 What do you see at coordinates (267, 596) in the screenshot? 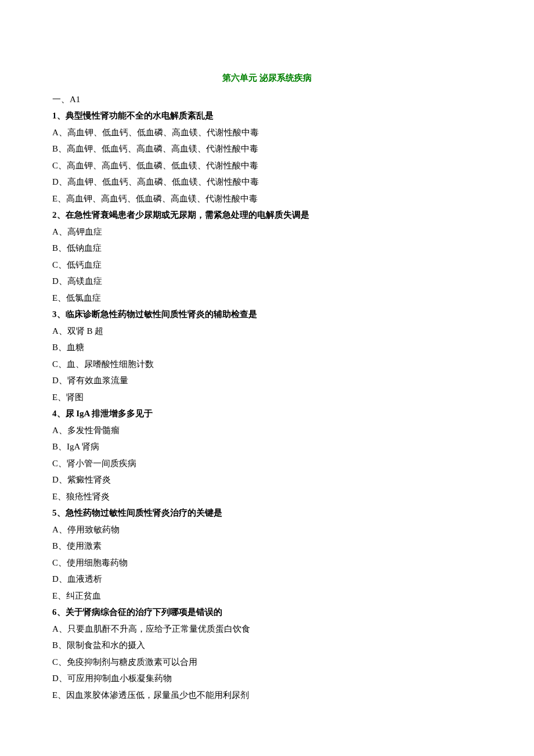
I see `option: E、纠正贫血` at bounding box center [267, 596].